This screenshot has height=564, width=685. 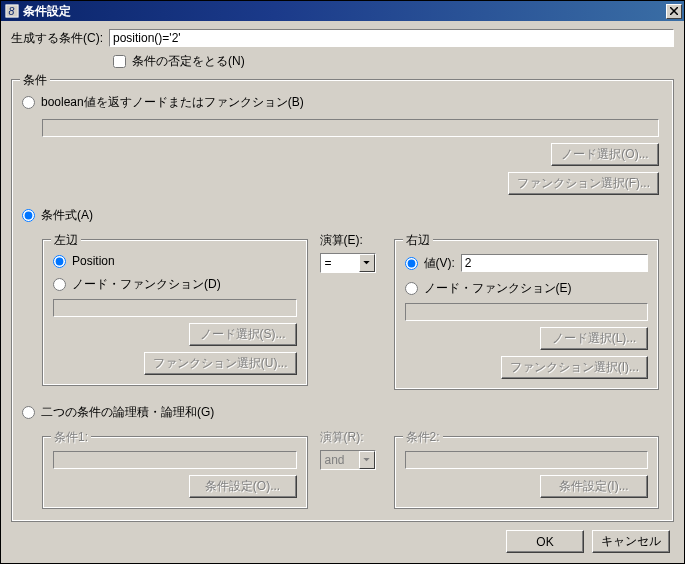 What do you see at coordinates (348, 263) in the screenshot?
I see `operator-select: =` at bounding box center [348, 263].